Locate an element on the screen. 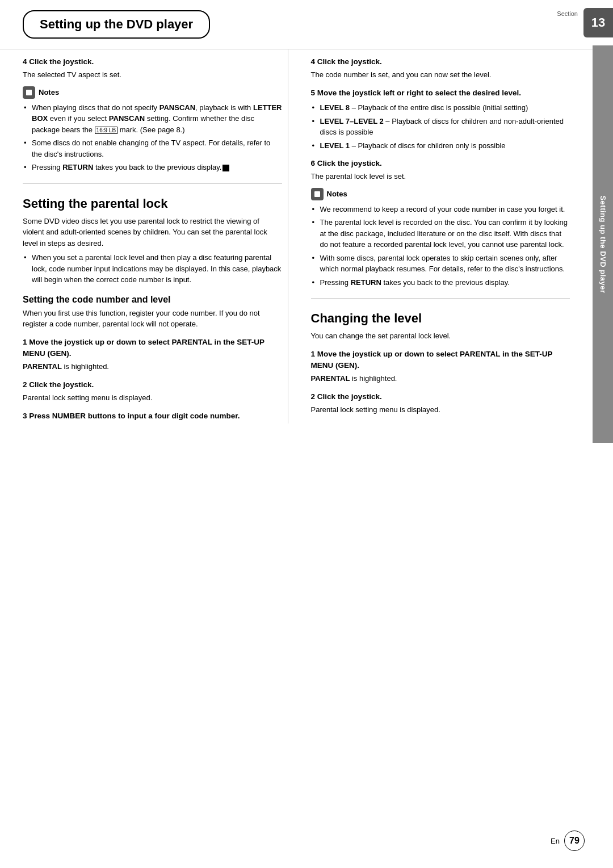  right-step5-heading: 5 Move the joystick left or right to sel… is located at coordinates (440, 93).